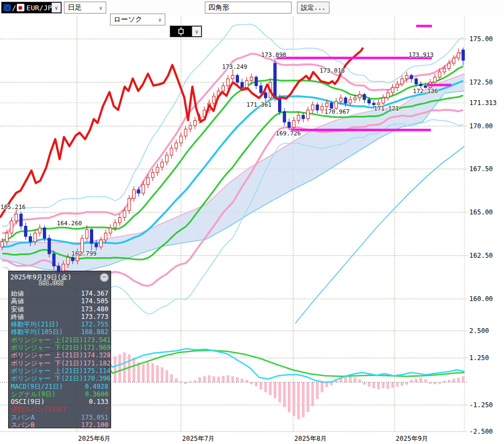  I want to click on candle-style-icon, so click(181, 31).